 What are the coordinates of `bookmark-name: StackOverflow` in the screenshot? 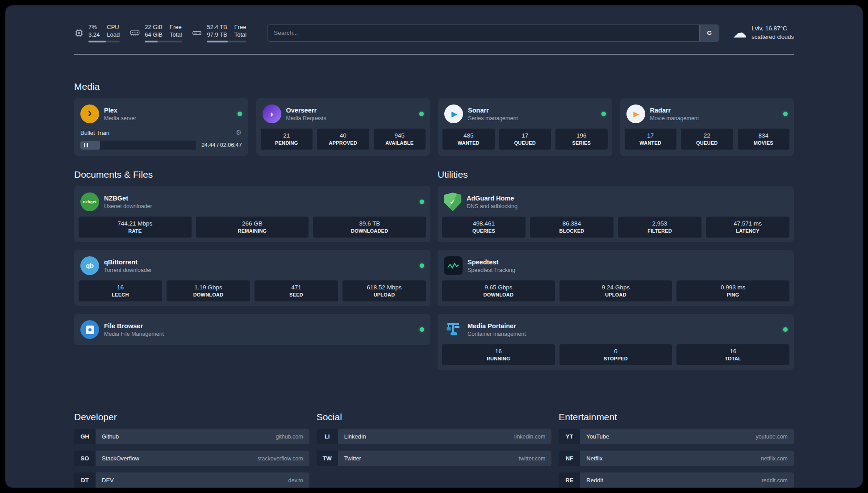 It's located at (121, 458).